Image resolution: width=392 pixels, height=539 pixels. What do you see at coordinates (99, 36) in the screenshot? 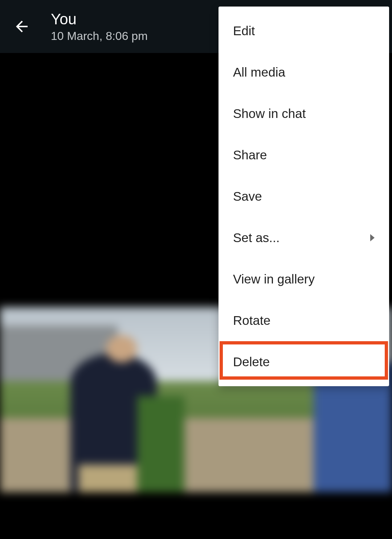
I see `header-timestamp: 10 March, 8:06 pm` at bounding box center [99, 36].